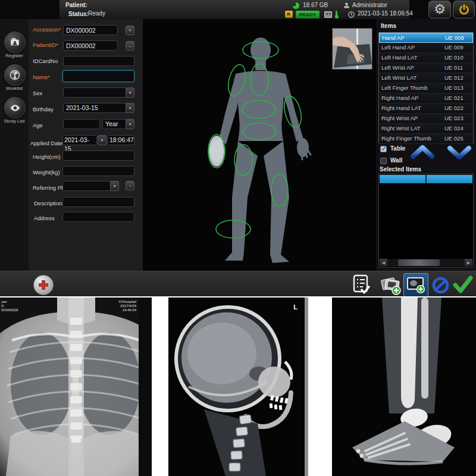 The height and width of the screenshot is (476, 476). I want to click on detector-icon, so click(328, 14).